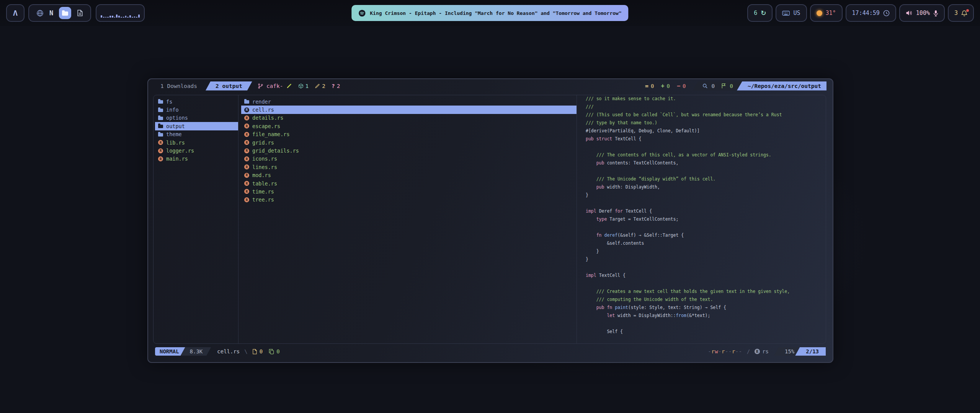 Image resolution: width=980 pixels, height=413 pixels. I want to click on flag-icon, so click(724, 86).